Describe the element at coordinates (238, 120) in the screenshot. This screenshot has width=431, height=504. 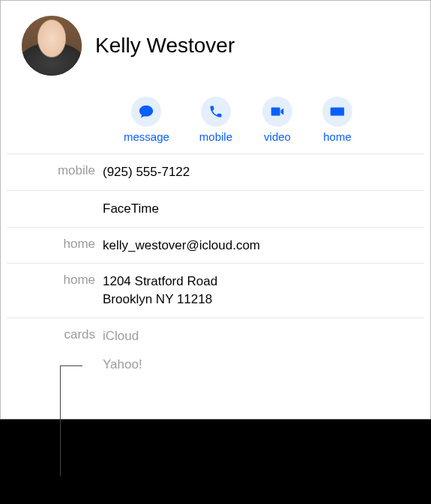
I see `action-row: message mobile video home` at that location.